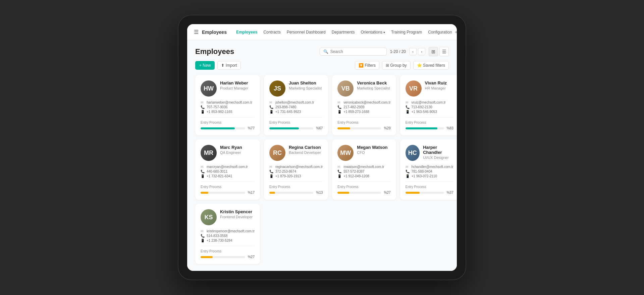 Image resolution: width=644 pixels, height=295 pixels. What do you see at coordinates (364, 103) in the screenshot?
I see `email-row: ✉ veronicabeck@mechsoft.com.tr` at bounding box center [364, 103].